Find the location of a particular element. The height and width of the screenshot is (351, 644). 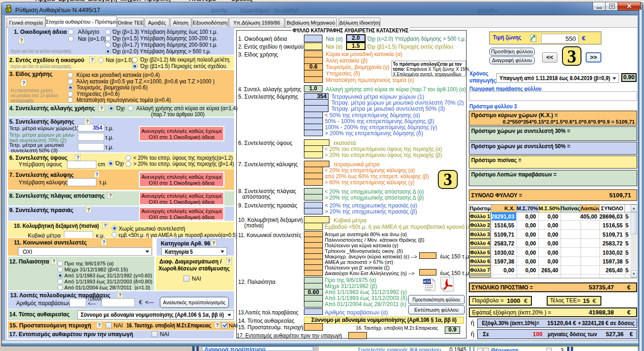

svg-text: RTF is located at coordinates (427, 282).